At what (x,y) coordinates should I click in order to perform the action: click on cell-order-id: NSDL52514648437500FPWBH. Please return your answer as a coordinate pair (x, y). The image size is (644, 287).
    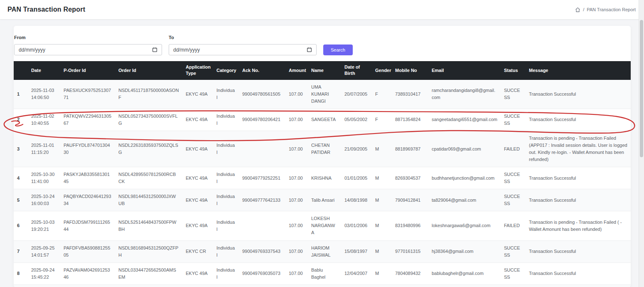
    Looking at the image, I should click on (149, 226).